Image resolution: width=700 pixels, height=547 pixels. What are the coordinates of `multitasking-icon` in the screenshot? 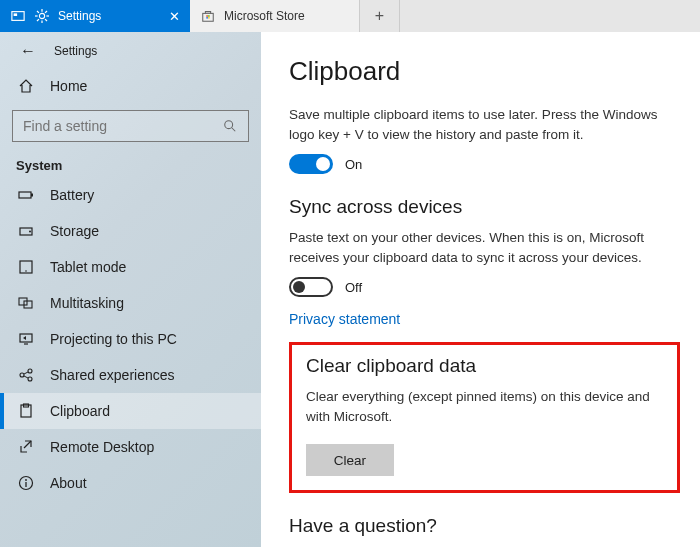 It's located at (26, 303).